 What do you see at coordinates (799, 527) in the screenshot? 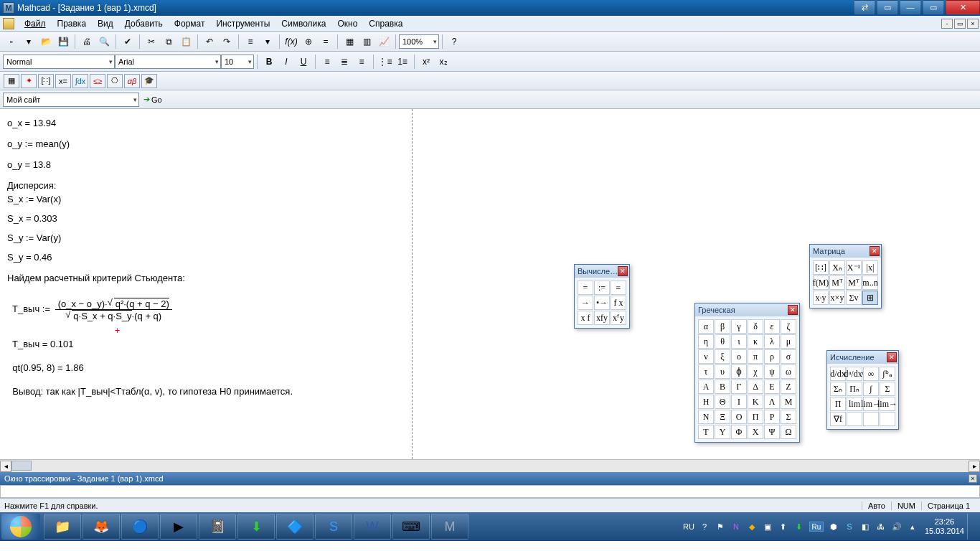
I see `tray-ut-icon: ⬇` at bounding box center [799, 527].